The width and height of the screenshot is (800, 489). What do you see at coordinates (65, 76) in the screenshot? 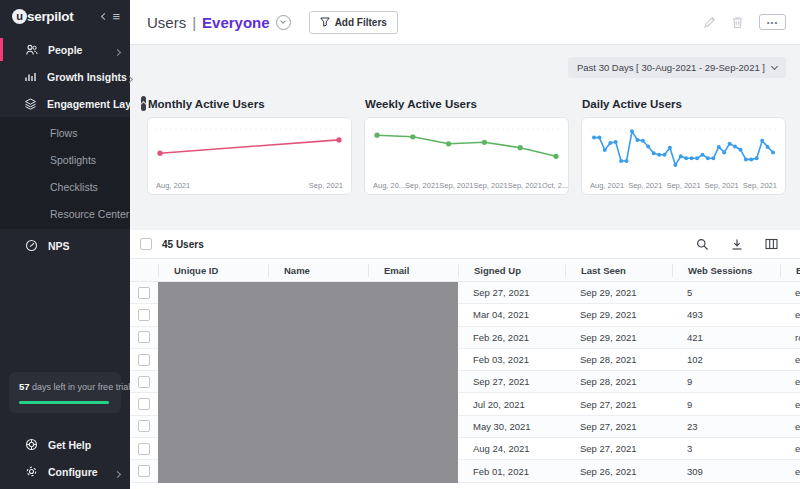
I see `sidebar-item-growth-insights: Growth Insights` at bounding box center [65, 76].